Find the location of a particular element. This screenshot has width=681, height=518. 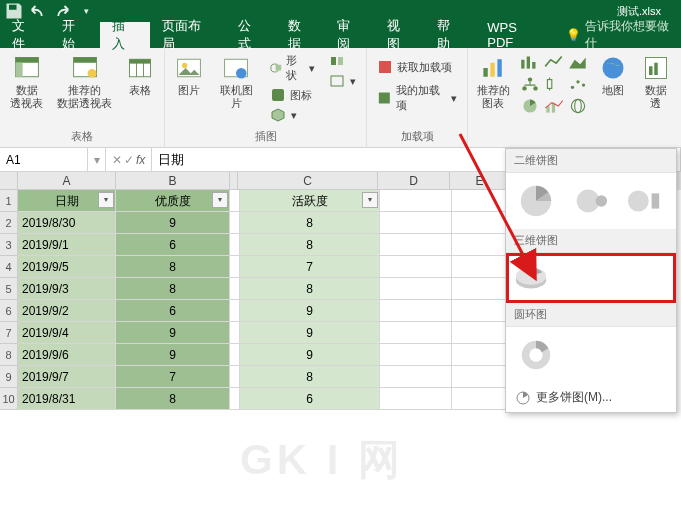

cell-date: 2019/9/7 is located at coordinates (67, 377).